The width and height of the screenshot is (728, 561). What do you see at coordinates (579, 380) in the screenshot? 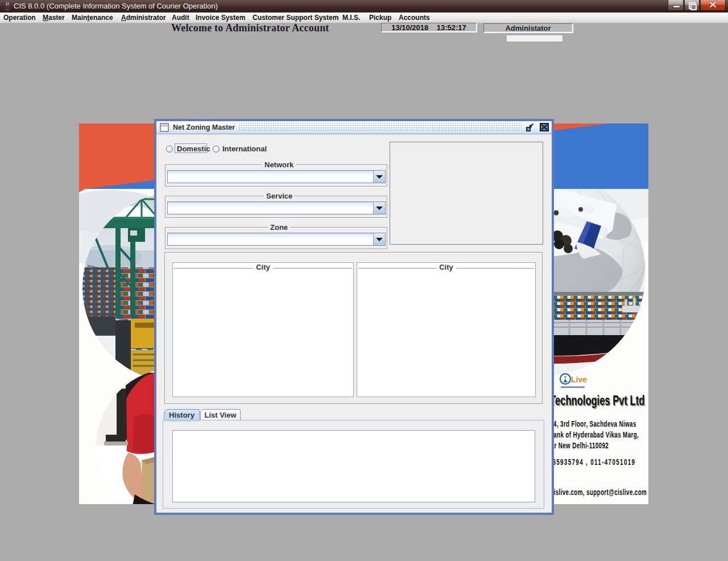
I see `svg-text: Live` at bounding box center [579, 380].